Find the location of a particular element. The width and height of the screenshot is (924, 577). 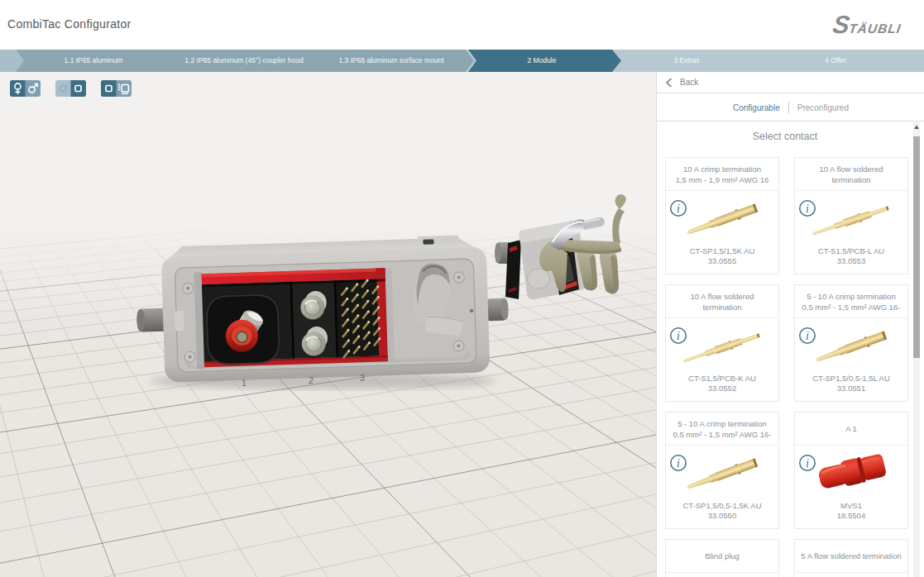

svg-text: 3 is located at coordinates (362, 378).